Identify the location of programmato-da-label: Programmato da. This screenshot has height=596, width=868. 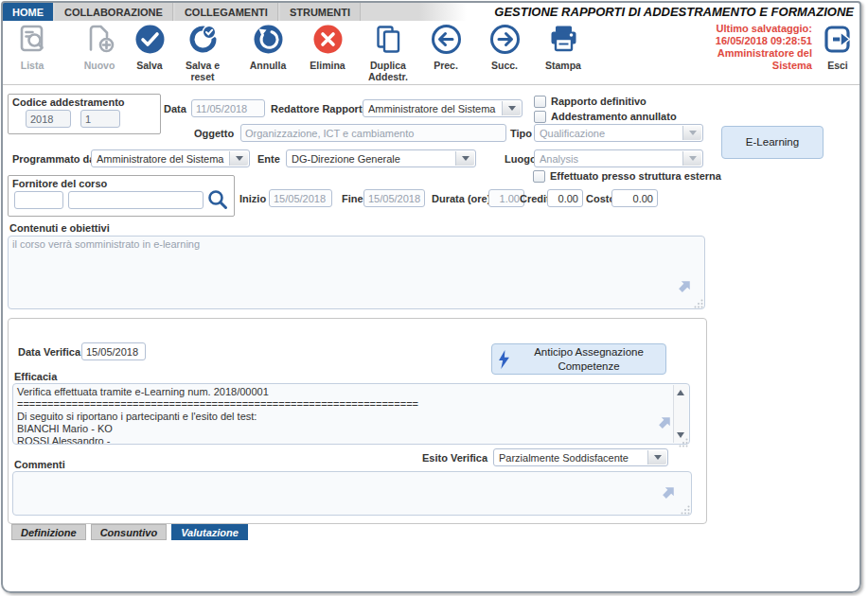
(53, 159).